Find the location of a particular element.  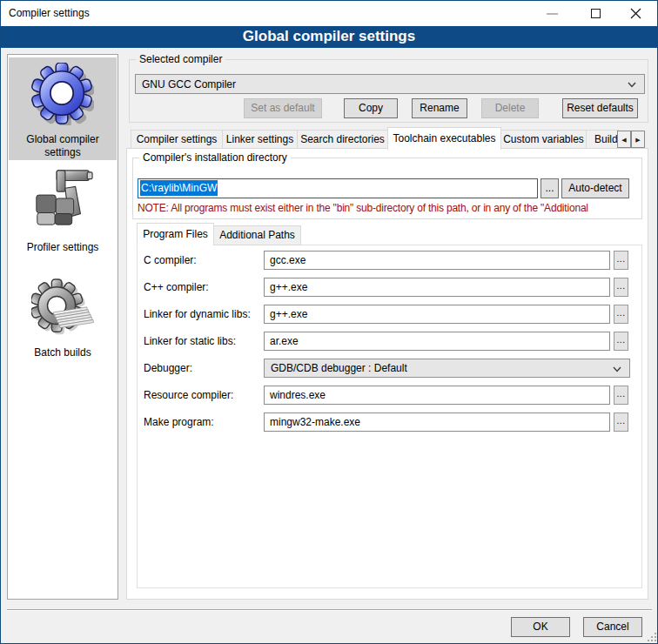

caliper-icon is located at coordinates (63, 198).